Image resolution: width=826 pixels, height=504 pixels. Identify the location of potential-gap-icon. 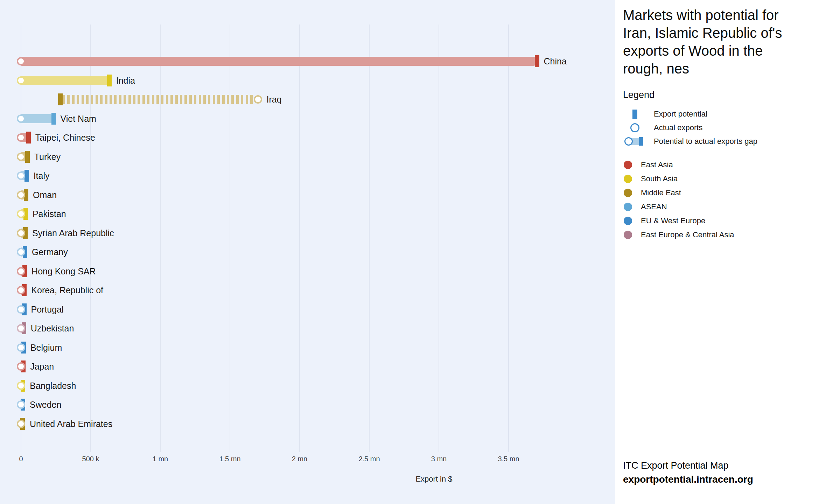
(635, 141).